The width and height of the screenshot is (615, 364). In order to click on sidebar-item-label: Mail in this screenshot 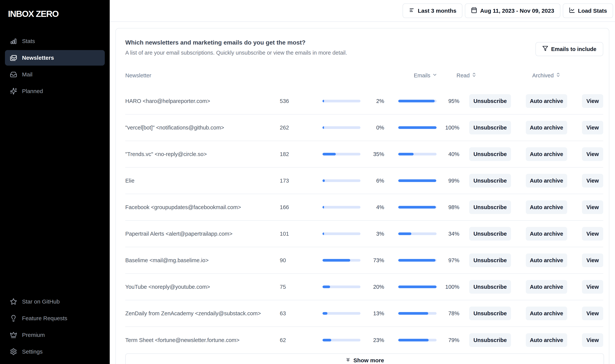, I will do `click(27, 75)`.